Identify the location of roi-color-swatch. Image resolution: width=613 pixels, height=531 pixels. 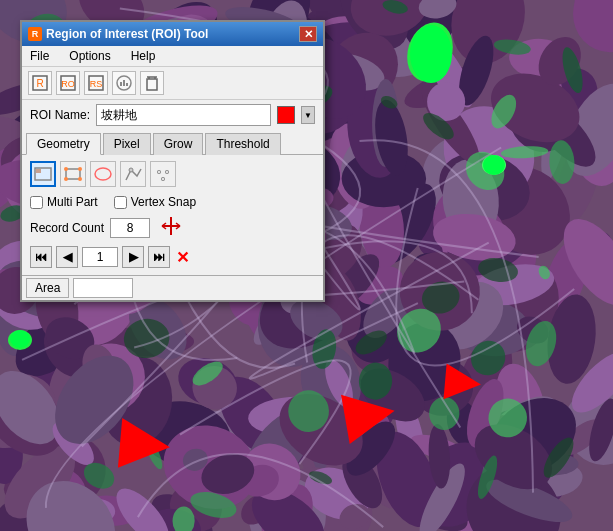
(286, 115).